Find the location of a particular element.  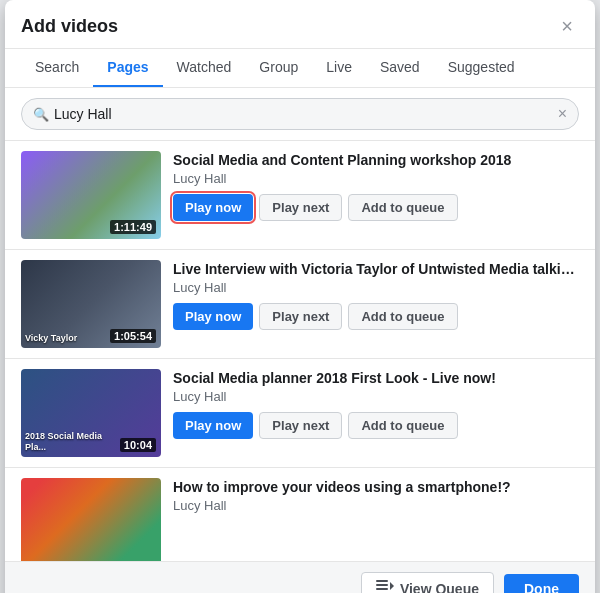

tab-group: Group is located at coordinates (278, 68).